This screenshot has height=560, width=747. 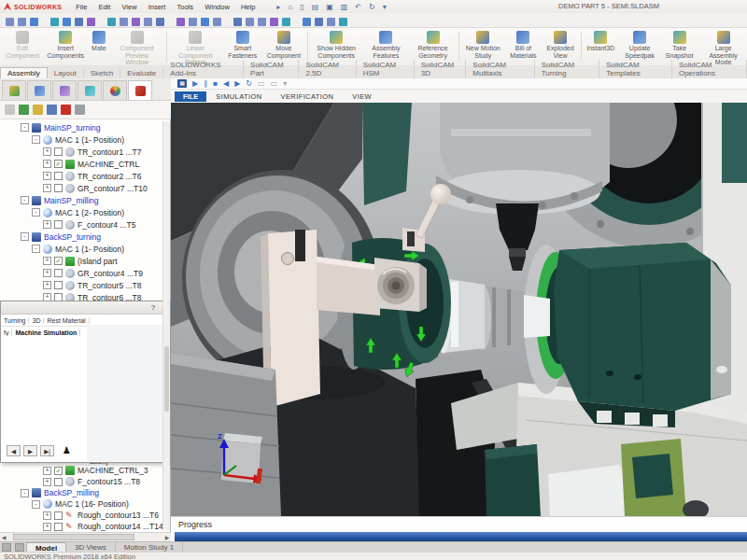 What do you see at coordinates (30, 451) in the screenshot?
I see `play-button: ▶` at bounding box center [30, 451].